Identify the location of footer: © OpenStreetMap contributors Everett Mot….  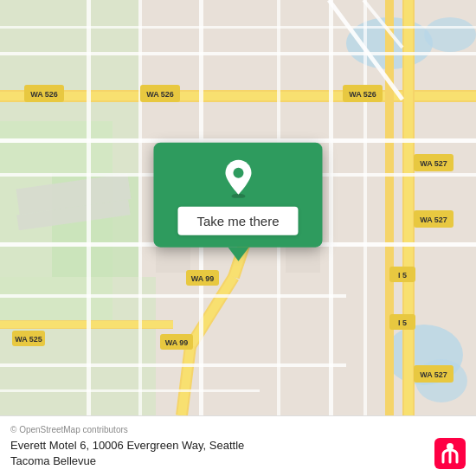
(238, 446).